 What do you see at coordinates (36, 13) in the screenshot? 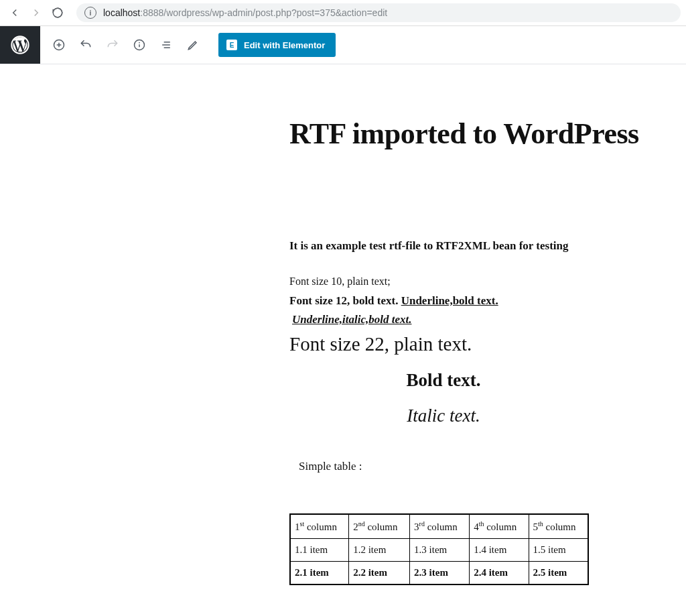
I see `arrow-right-icon` at bounding box center [36, 13].